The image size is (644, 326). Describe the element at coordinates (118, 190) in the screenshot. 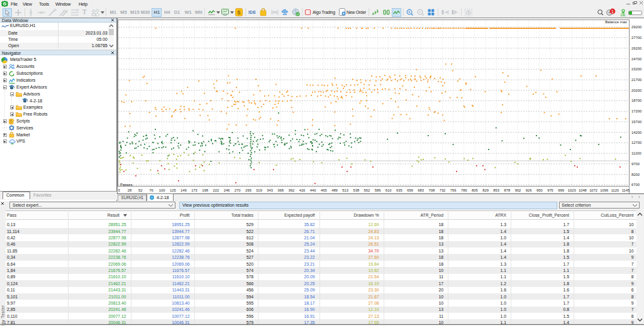

I see `svg-text: 3` at that location.